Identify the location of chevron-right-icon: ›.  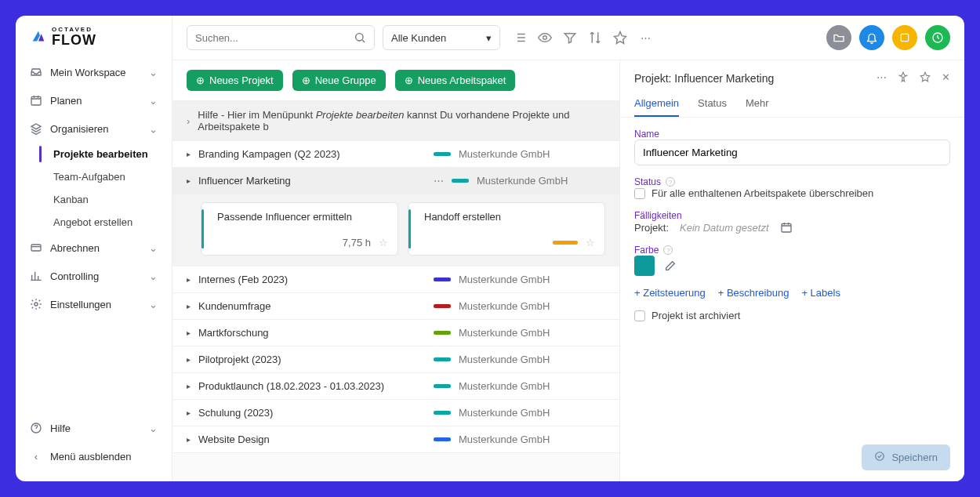
(188, 121).